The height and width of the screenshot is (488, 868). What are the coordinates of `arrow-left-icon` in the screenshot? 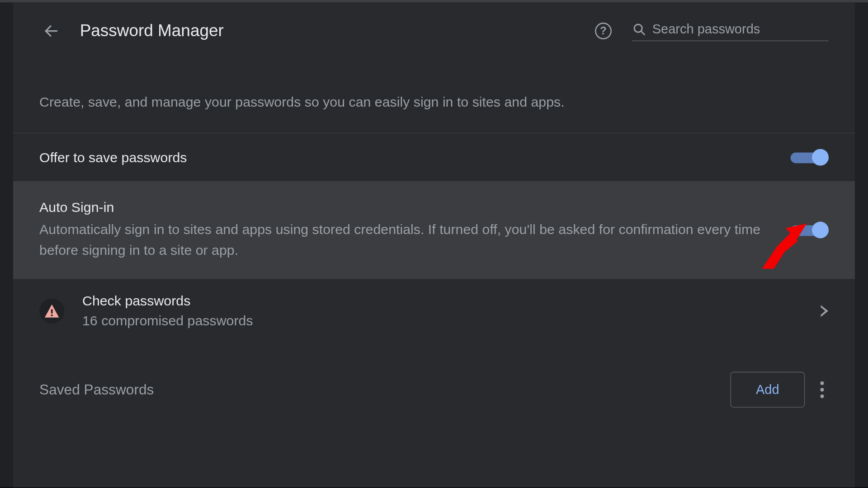 It's located at (52, 31).